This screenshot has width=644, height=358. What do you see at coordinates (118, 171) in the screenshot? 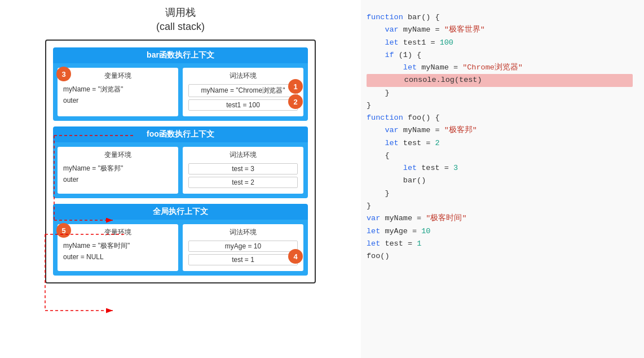
I see `foo-variable-env: 变量环境 myName = "极客邦"outer` at bounding box center [118, 171].